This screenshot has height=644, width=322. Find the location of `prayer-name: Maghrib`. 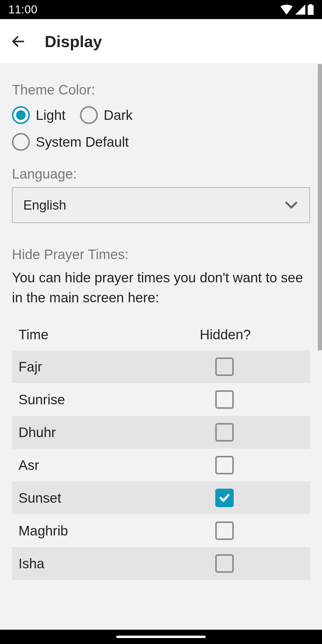

prayer-name: Maghrib is located at coordinates (109, 531).